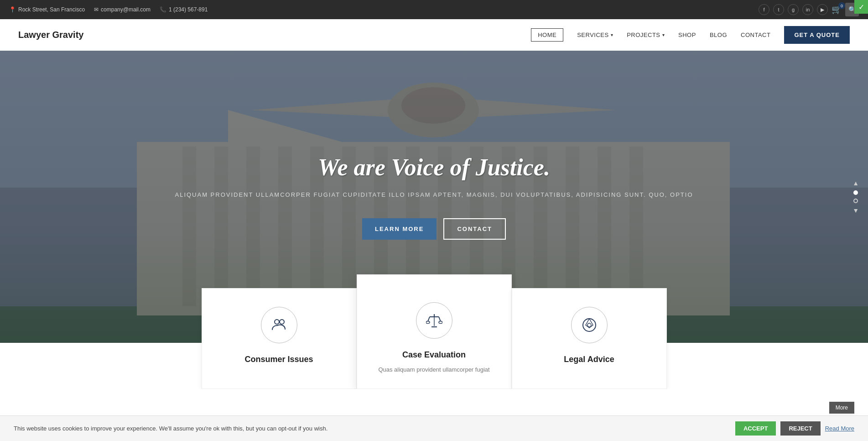 Image resolution: width=868 pixels, height=441 pixels. What do you see at coordinates (434, 35) in the screenshot?
I see `navbar: Lawyer Gravity HOME SERVICES ▾ PROJECTS …` at bounding box center [434, 35].